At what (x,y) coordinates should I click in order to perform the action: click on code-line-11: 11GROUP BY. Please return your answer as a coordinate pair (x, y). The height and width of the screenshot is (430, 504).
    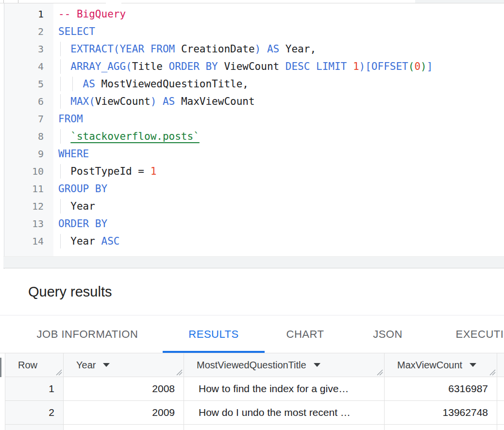
    Looking at the image, I should click on (254, 189).